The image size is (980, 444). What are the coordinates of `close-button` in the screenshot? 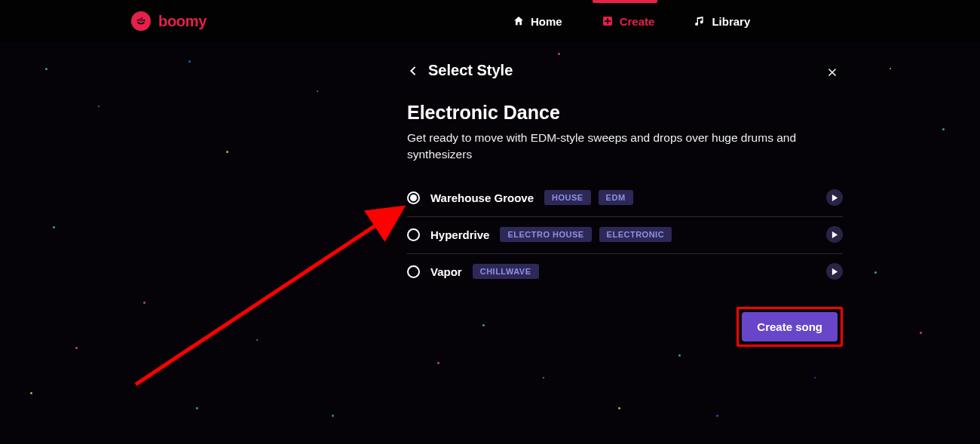 It's located at (832, 72).